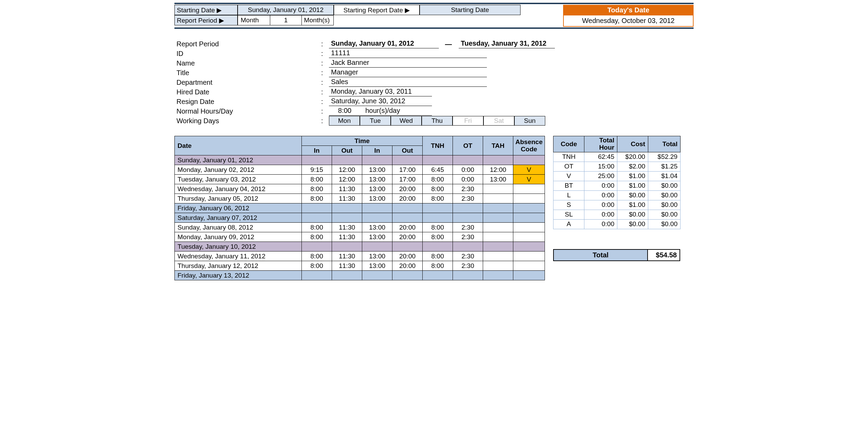 This screenshot has height=444, width=868. I want to click on th-total: Total, so click(664, 144).